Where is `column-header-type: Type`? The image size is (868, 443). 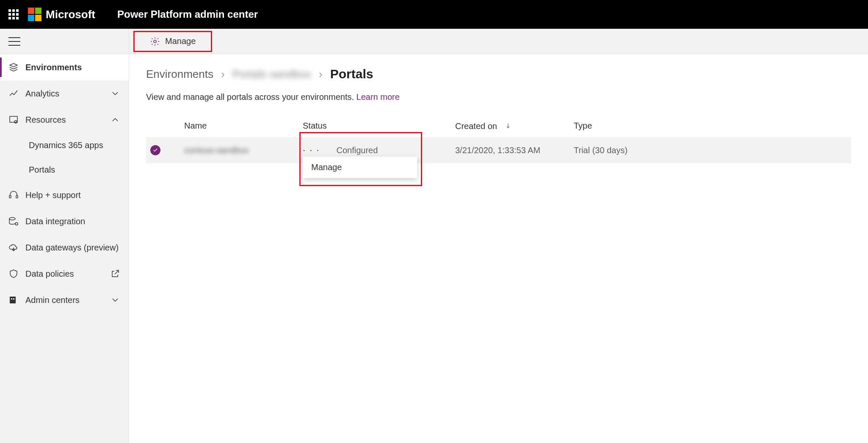
column-header-type: Type is located at coordinates (710, 126).